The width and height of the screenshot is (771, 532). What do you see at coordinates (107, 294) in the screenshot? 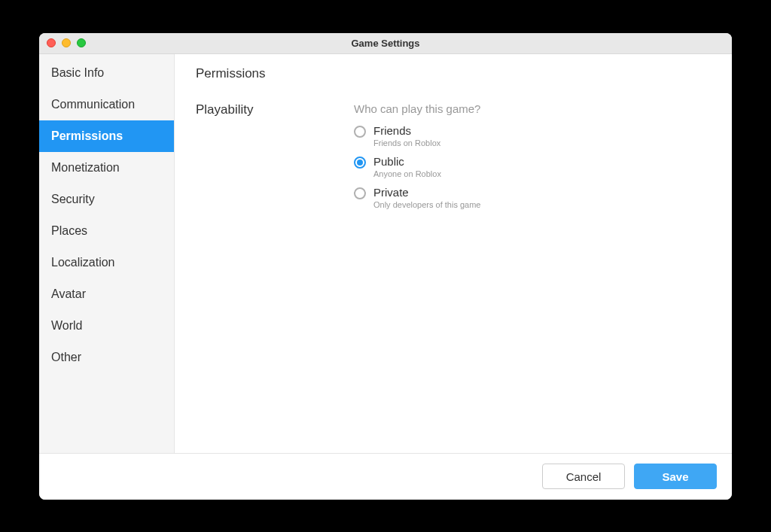
I see `sidebar-item-avatar: Avatar` at bounding box center [107, 294].